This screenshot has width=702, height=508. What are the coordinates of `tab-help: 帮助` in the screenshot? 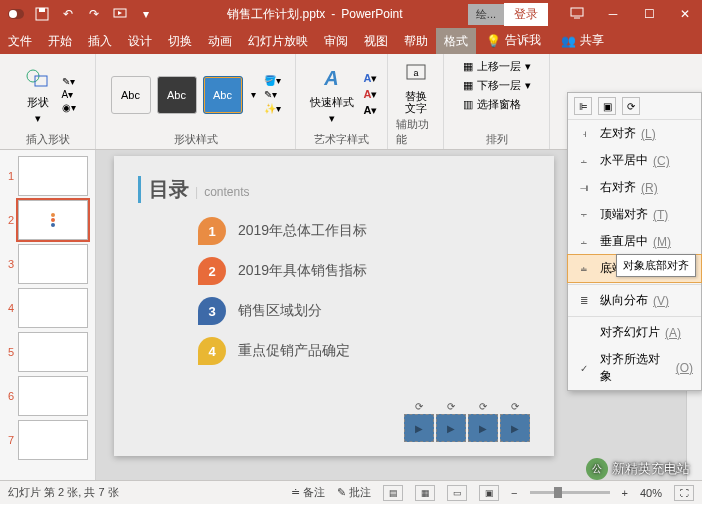 It's located at (416, 41).